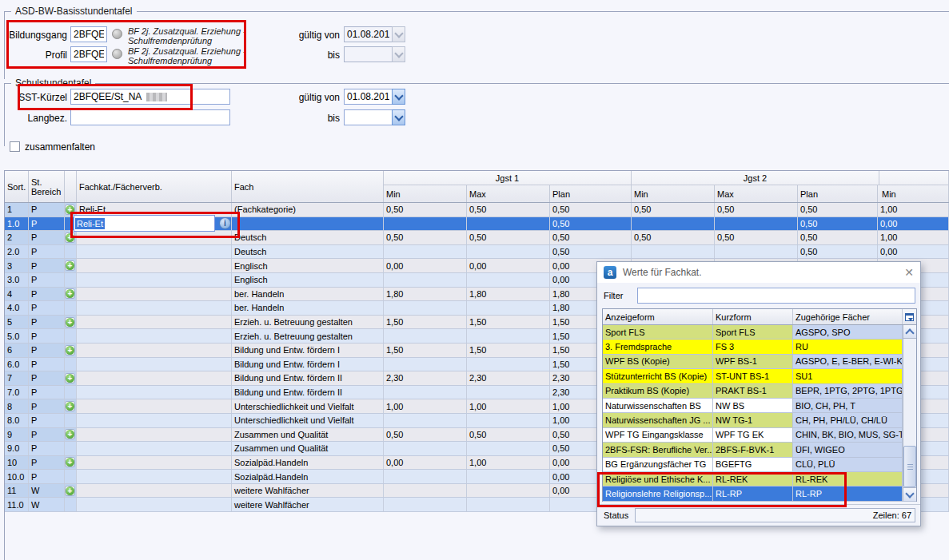 The width and height of the screenshot is (949, 560). What do you see at coordinates (308, 476) in the screenshot?
I see `table-cell: Sozialpäd.Handeln` at bounding box center [308, 476].